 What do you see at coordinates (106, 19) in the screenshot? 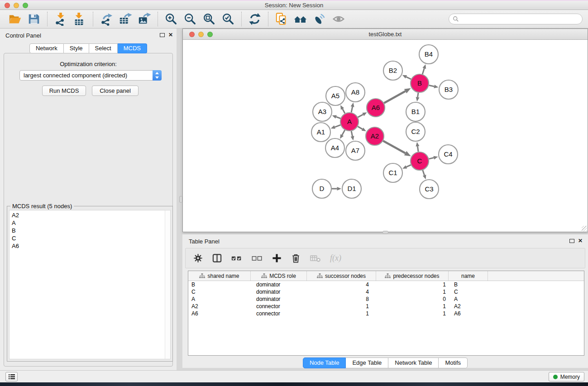
I see `export-network-icon` at bounding box center [106, 19].